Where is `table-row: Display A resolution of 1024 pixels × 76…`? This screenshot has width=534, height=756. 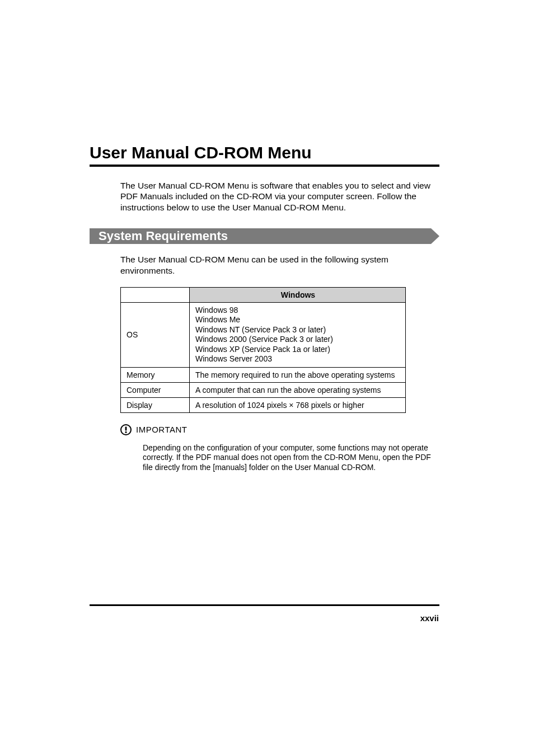
table-row: Display A resolution of 1024 pixels × 76… is located at coordinates (263, 405).